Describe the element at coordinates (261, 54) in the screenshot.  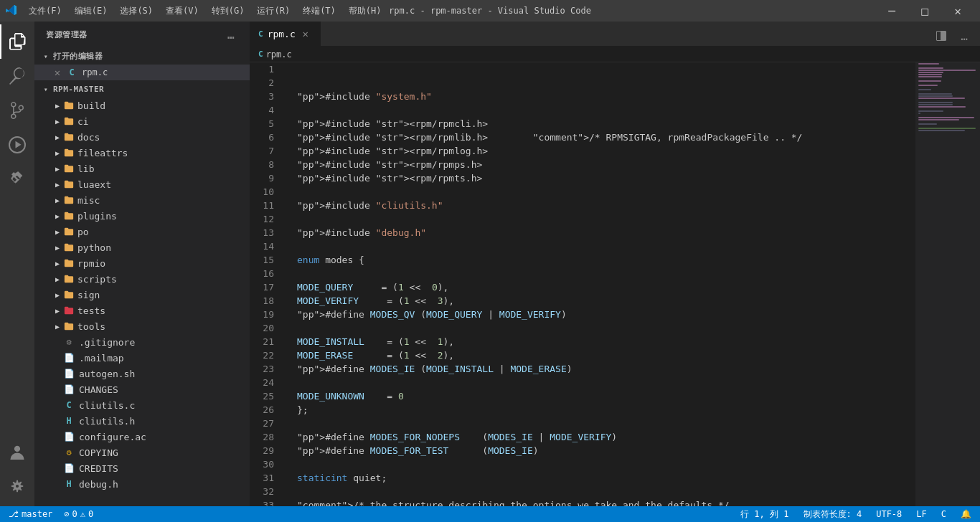
I see `breadcrumb-icon: C` at that location.